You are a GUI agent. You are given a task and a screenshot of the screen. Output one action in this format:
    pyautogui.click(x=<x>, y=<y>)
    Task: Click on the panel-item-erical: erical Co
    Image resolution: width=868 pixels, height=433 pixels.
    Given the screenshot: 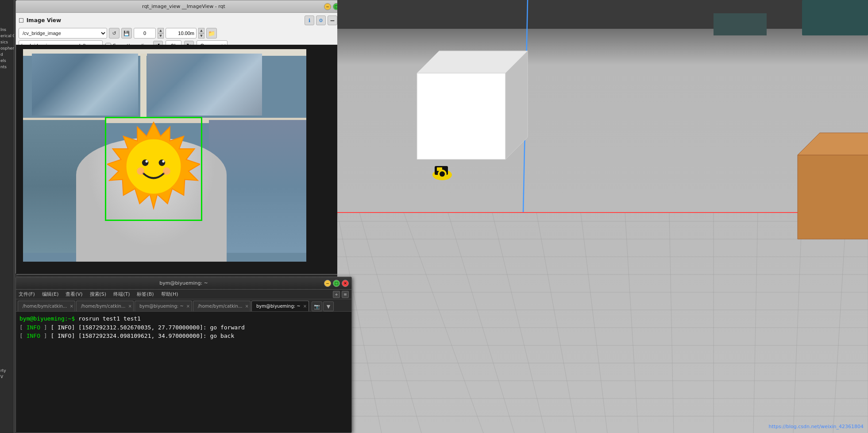 What is the action you would take?
    pyautogui.click(x=7, y=36)
    